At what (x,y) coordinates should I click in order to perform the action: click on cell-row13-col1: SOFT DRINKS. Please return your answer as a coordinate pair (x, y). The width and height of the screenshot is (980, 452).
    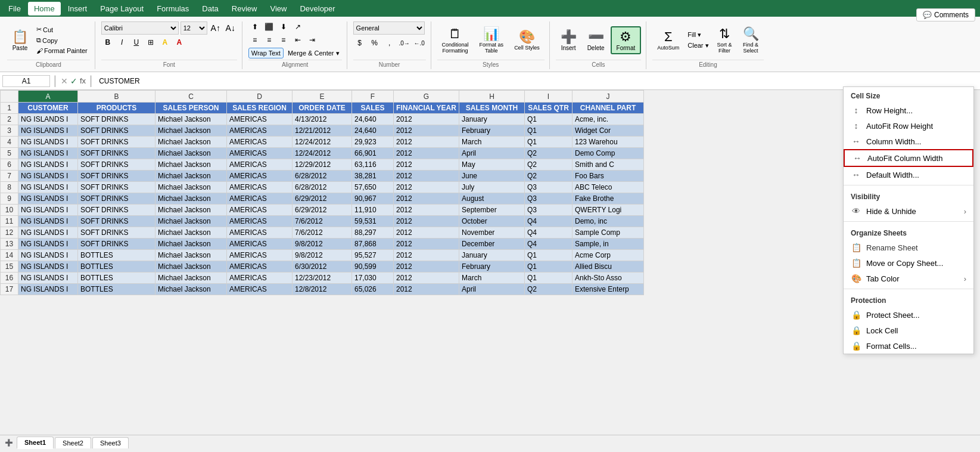
    Looking at the image, I should click on (117, 244).